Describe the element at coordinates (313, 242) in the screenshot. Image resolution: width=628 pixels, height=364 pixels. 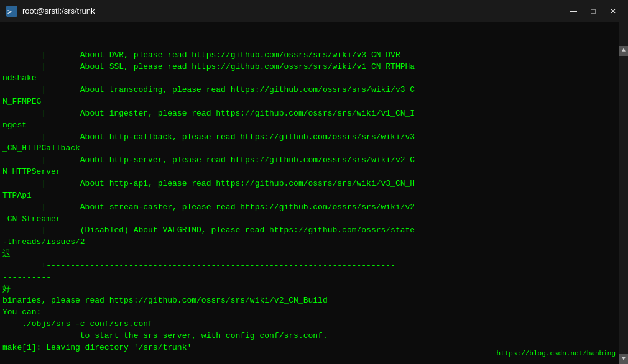
I see `terminal-line: -threads/issues/2` at that location.